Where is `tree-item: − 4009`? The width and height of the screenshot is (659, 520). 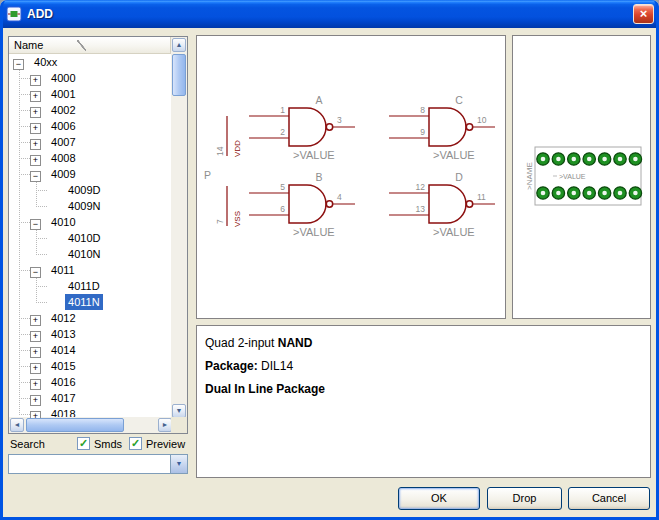
tree-item: − 4009 is located at coordinates (90, 174).